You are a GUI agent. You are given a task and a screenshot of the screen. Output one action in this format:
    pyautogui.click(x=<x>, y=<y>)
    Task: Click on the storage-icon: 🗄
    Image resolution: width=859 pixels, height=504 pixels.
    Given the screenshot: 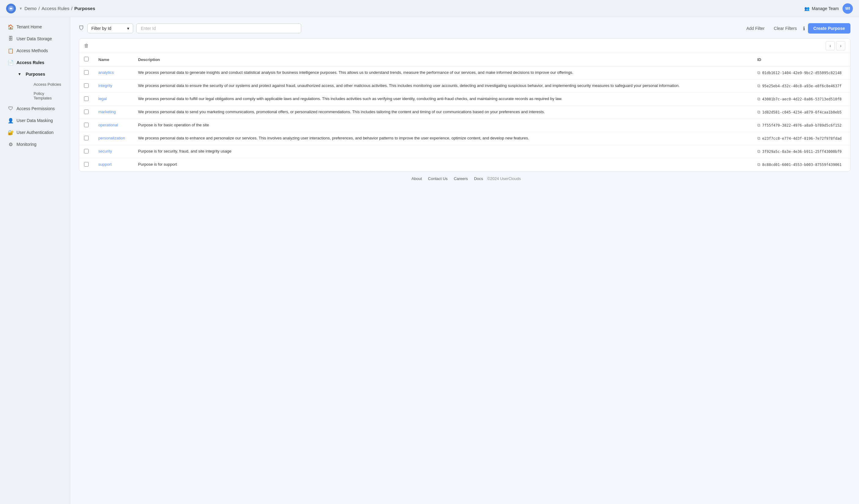 What is the action you would take?
    pyautogui.click(x=11, y=39)
    